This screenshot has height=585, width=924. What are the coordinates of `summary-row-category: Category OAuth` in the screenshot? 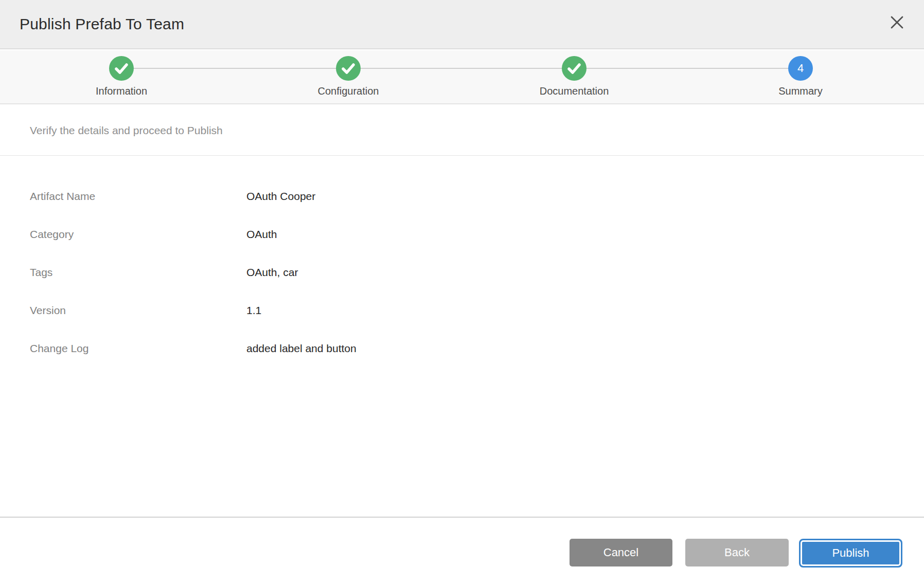 It's located at (462, 235).